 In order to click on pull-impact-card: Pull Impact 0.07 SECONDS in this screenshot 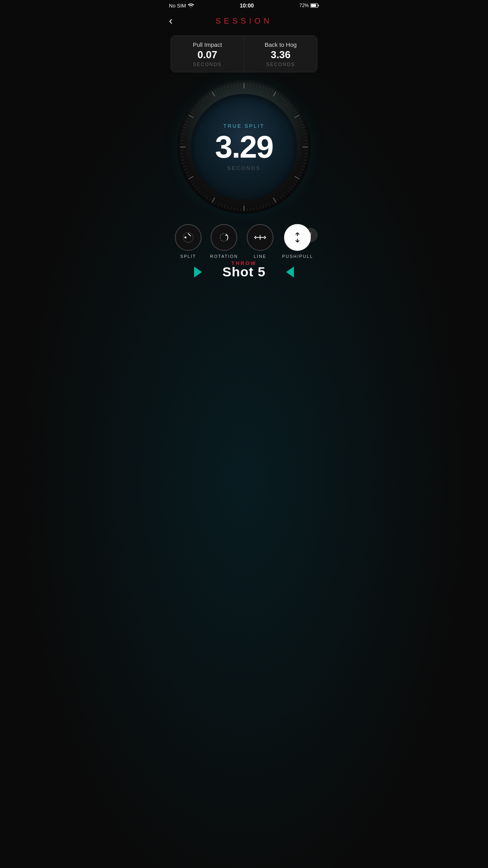, I will do `click(207, 54)`.